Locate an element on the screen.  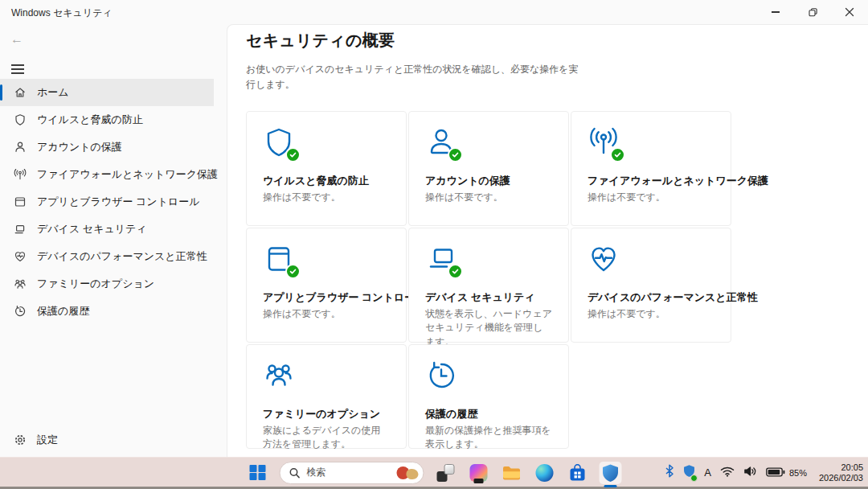
taskbar-clock: 20:05 2026/02/03 is located at coordinates (841, 473).